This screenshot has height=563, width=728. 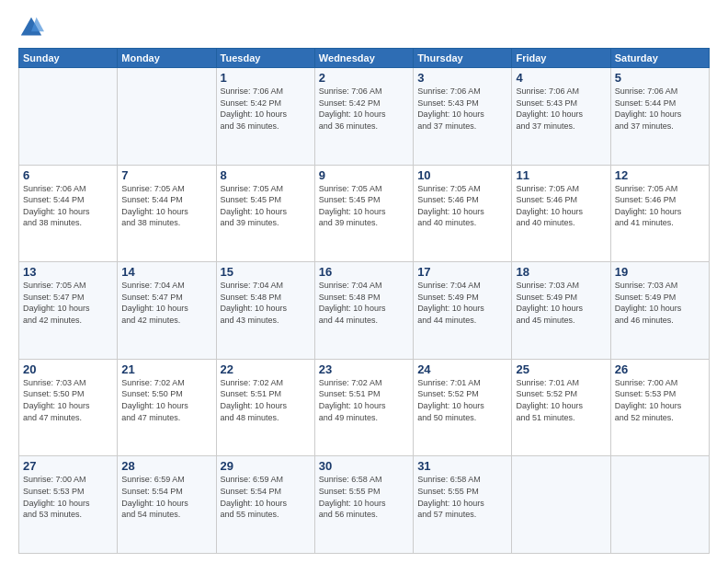 What do you see at coordinates (364, 370) in the screenshot?
I see `day-number: 23` at bounding box center [364, 370].